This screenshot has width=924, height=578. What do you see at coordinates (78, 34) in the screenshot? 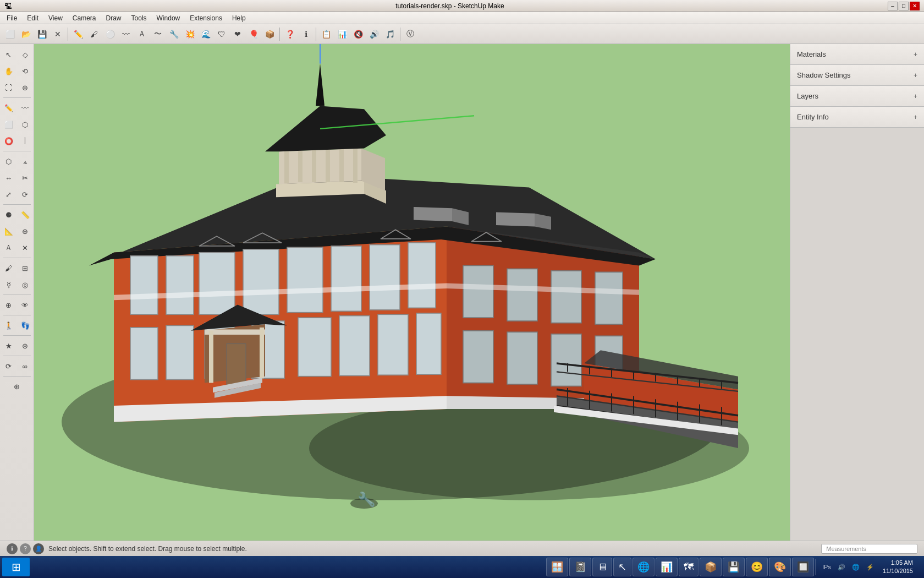
I see `toolbar-btn-5: ✏️` at bounding box center [78, 34].